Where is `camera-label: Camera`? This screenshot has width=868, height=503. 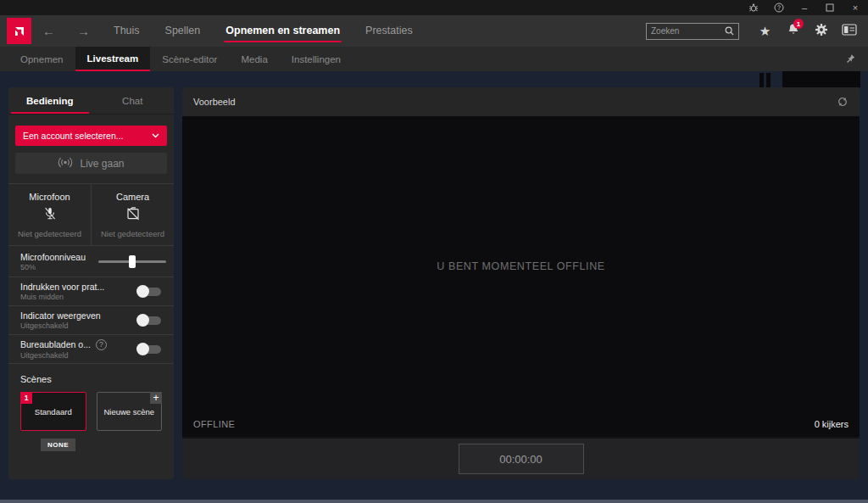
camera-label: Camera is located at coordinates (132, 197).